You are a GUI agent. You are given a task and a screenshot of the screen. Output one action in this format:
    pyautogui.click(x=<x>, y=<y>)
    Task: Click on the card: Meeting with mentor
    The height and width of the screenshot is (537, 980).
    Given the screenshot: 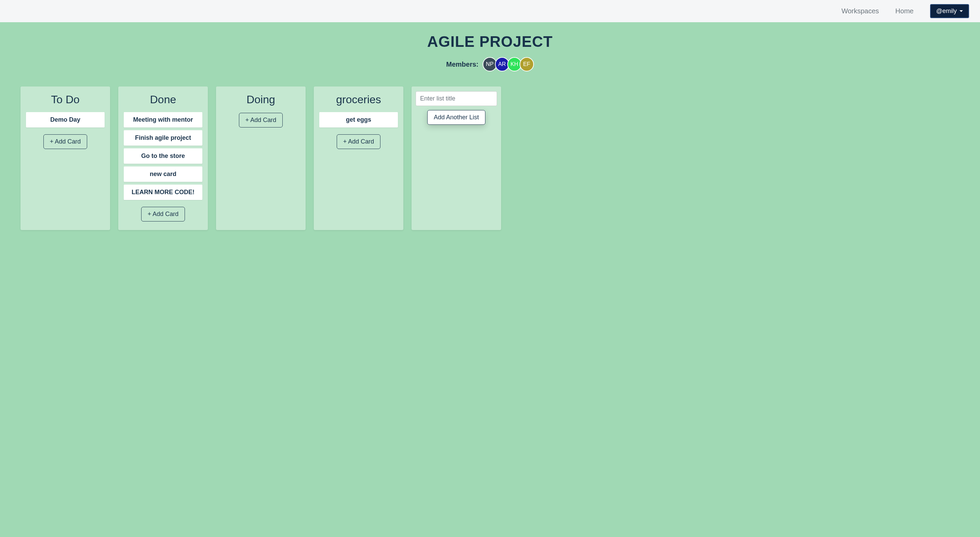 What is the action you would take?
    pyautogui.click(x=163, y=120)
    